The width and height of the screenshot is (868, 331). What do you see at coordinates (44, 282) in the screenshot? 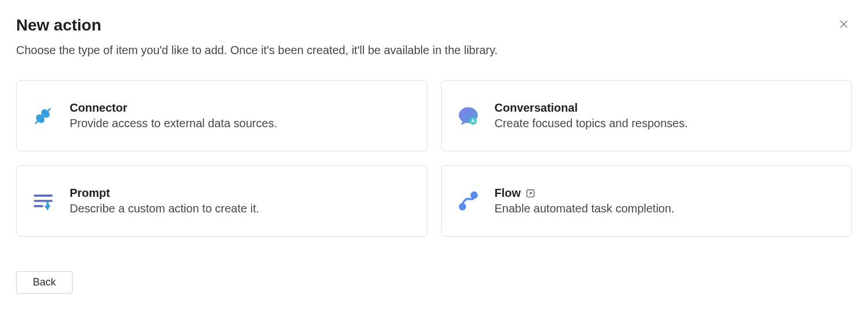
I see `back-button: Back` at bounding box center [44, 282].